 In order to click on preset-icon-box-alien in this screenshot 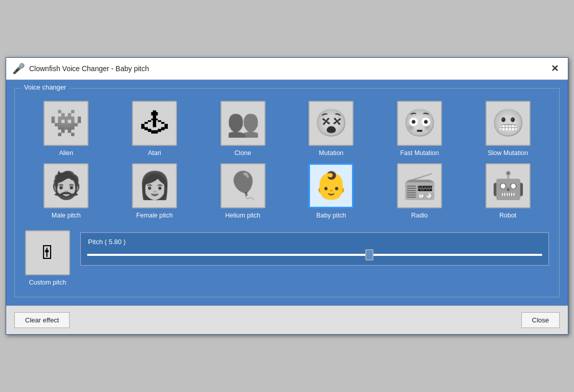, I will do `click(66, 123)`.